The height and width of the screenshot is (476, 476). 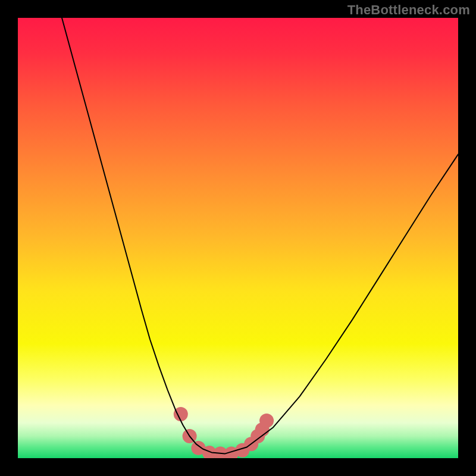 I want to click on marker-dot, so click(x=267, y=421).